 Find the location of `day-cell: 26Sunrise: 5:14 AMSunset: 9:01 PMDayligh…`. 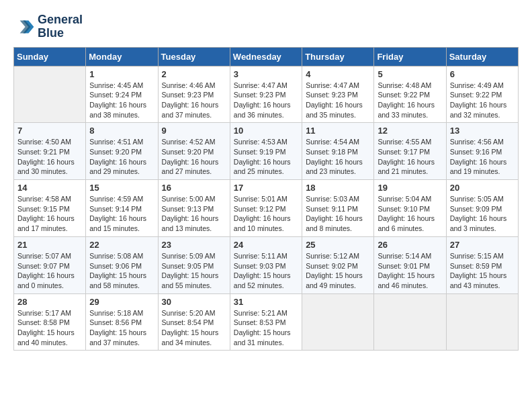

day-cell: 26Sunrise: 5:14 AMSunset: 9:01 PMDayligh… is located at coordinates (410, 265).